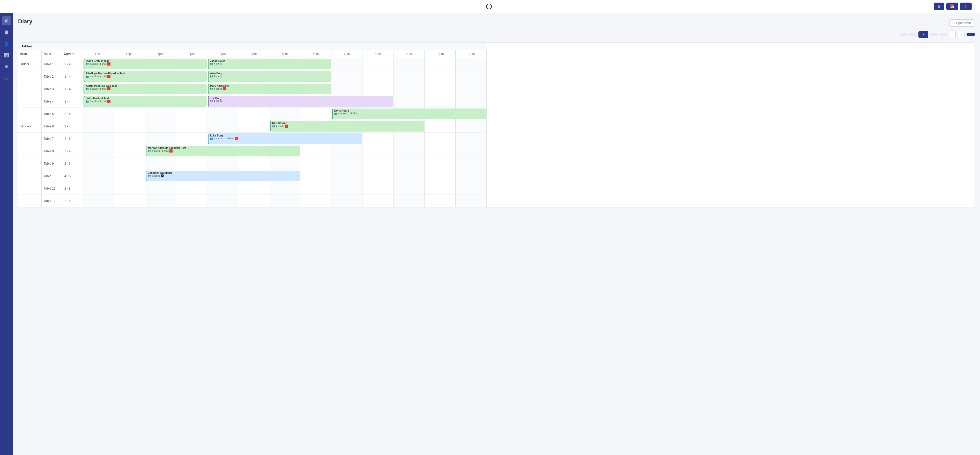 The width and height of the screenshot is (980, 455). I want to click on time-slot-cell: Diane Grenier Test👥 2 adults • 1 child!, so click(99, 64).